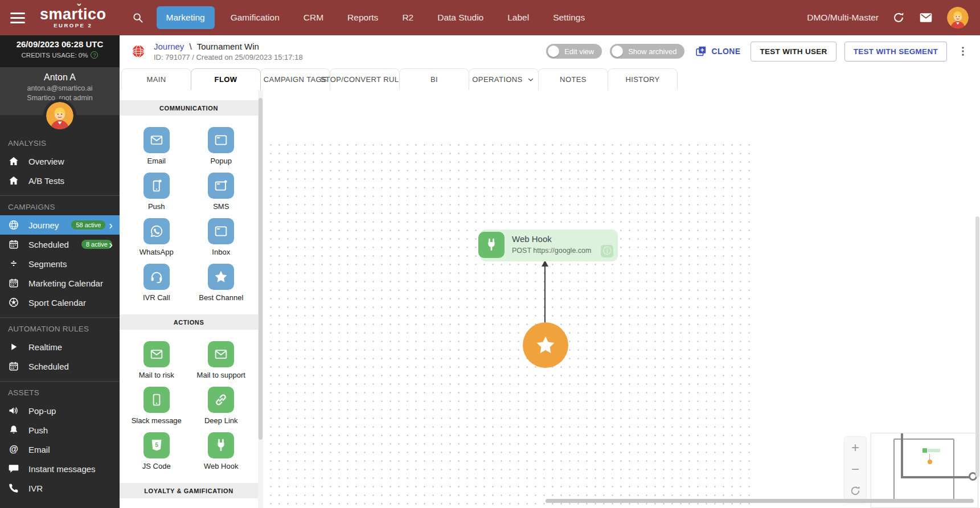 Image resolution: width=980 pixels, height=508 pixels. I want to click on sidebar-item-sport-calendar: Sport Calendar, so click(60, 302).